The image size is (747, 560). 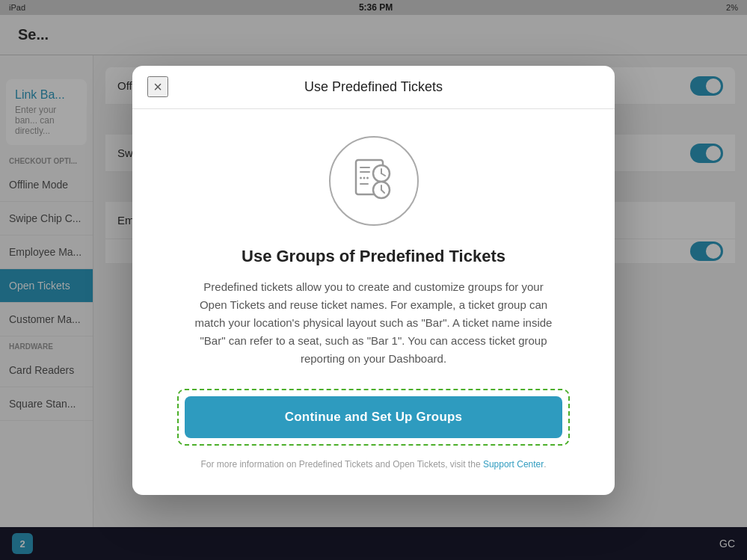 What do you see at coordinates (374, 87) in the screenshot?
I see `modal-header: × Use Predefined Tickets` at bounding box center [374, 87].